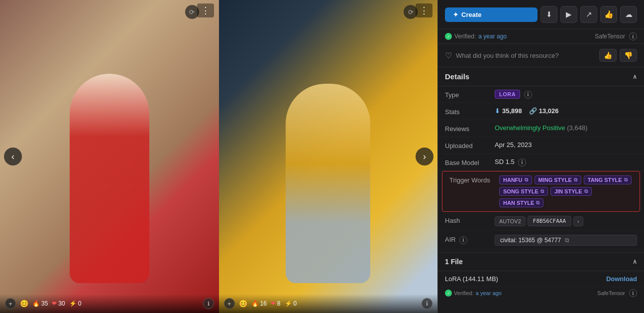 This screenshot has width=644, height=313. I want to click on file-safe-tensor: SafeTensor ℹ, so click(617, 293).